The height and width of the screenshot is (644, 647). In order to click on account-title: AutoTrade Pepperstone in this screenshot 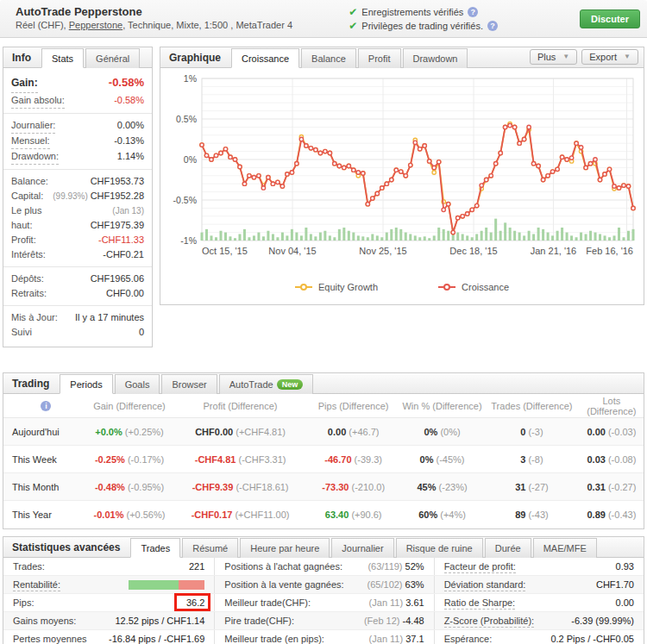, I will do `click(182, 12)`.